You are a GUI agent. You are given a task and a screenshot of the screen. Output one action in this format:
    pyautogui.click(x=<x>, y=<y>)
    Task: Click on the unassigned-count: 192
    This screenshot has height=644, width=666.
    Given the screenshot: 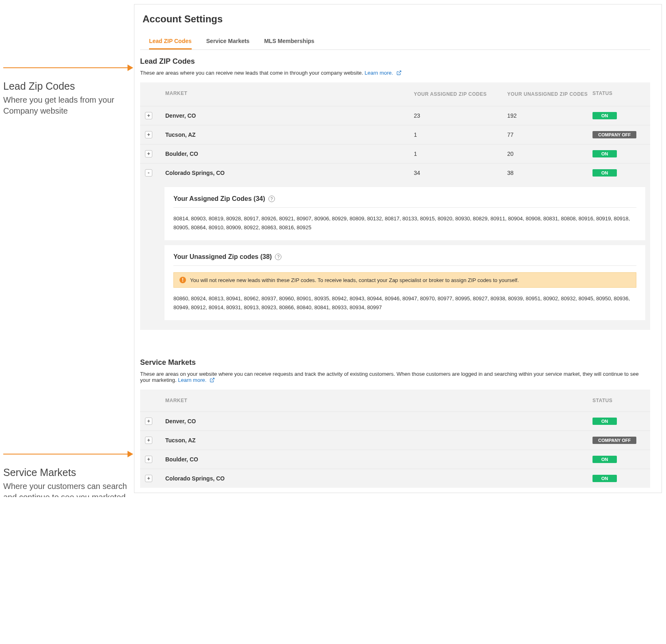 What is the action you would take?
    pyautogui.click(x=550, y=116)
    